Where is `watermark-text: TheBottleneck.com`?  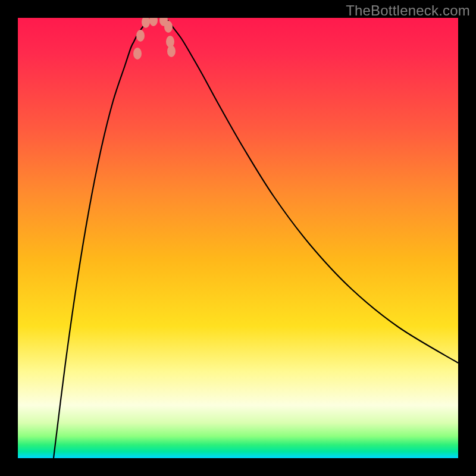
watermark-text: TheBottleneck.com is located at coordinates (408, 11).